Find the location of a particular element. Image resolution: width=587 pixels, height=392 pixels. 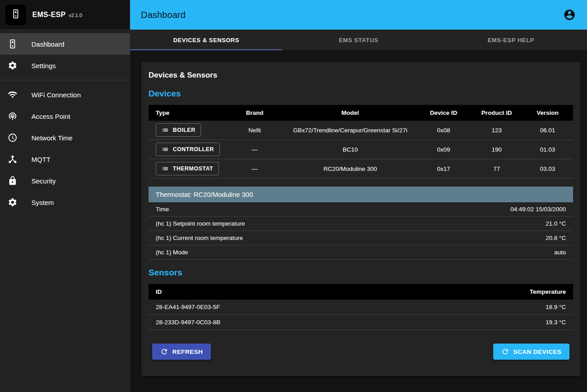

app-logo is located at coordinates (16, 15).